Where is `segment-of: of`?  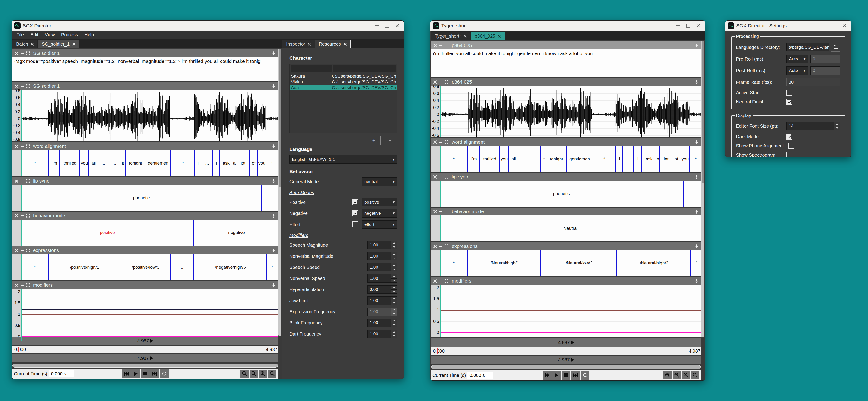
segment-of: of is located at coordinates (253, 163).